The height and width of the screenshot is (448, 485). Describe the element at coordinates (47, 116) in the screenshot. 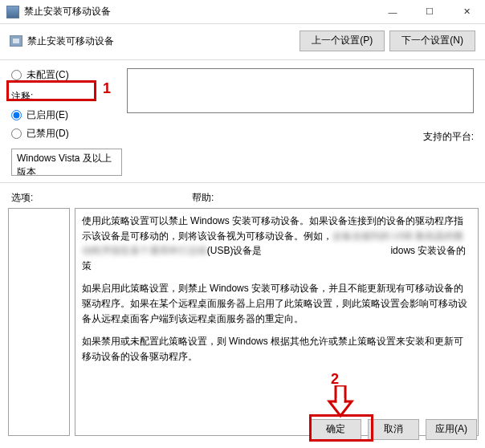

I see `radio-enabled-label: 已启用(E)` at that location.